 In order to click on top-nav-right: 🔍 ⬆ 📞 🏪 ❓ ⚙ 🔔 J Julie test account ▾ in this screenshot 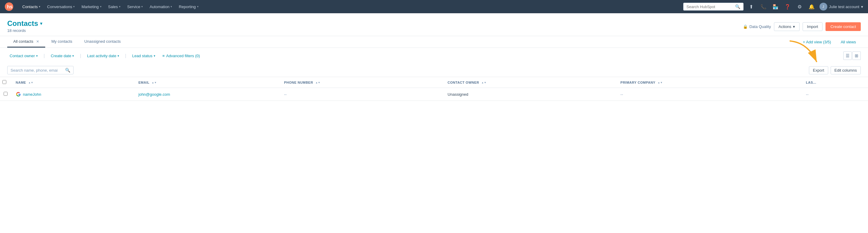, I will do `click(773, 7)`.